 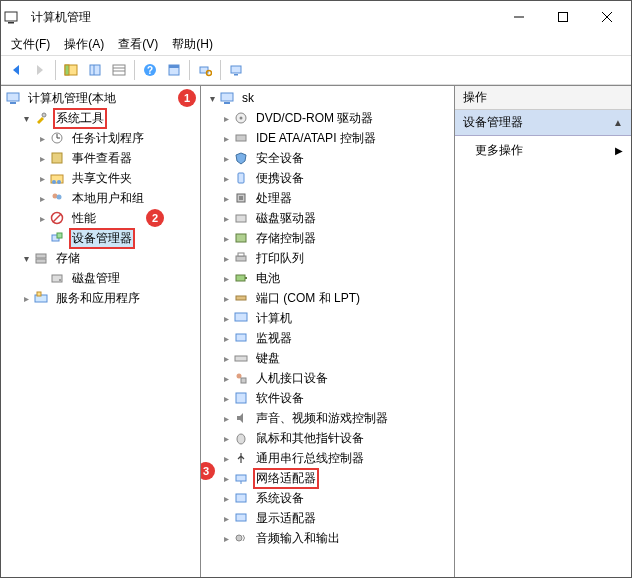 What do you see at coordinates (100, 98) in the screenshot?
I see `tree-root-computer-management: 计算机管理(本地 1` at bounding box center [100, 98].